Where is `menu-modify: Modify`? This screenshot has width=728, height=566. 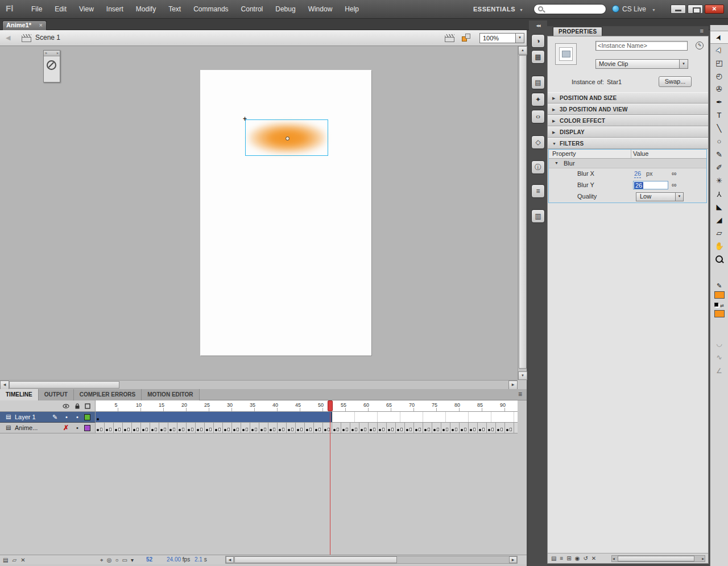 menu-modify: Modify is located at coordinates (146, 9).